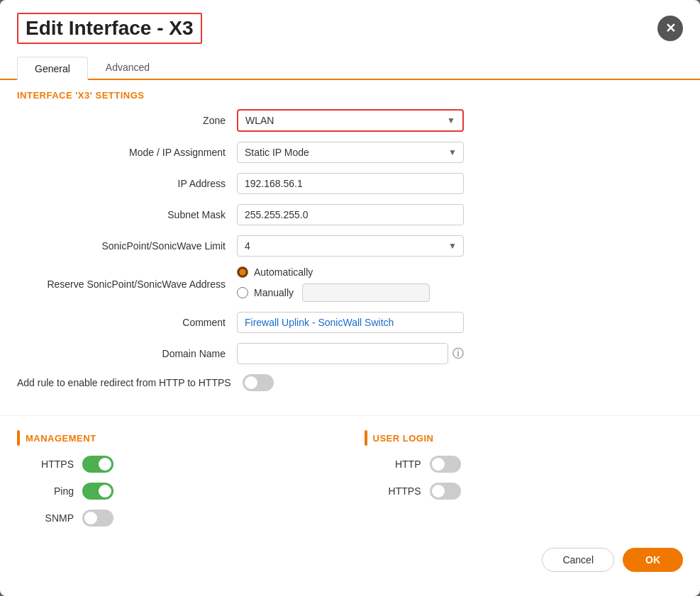  Describe the element at coordinates (127, 152) in the screenshot. I see `mode-ip-label: Mode / IP Assignment` at that location.